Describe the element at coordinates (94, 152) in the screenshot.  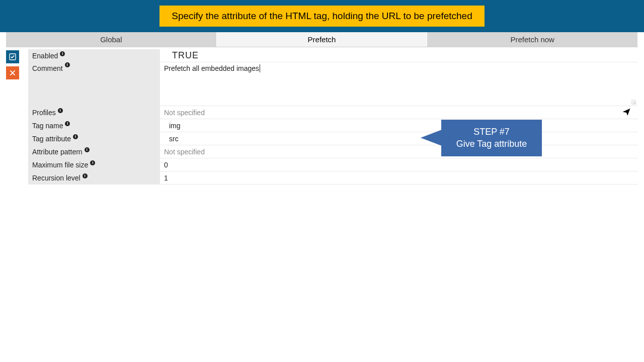
I see `label-attribute-pattern: Attribute patterni` at that location.